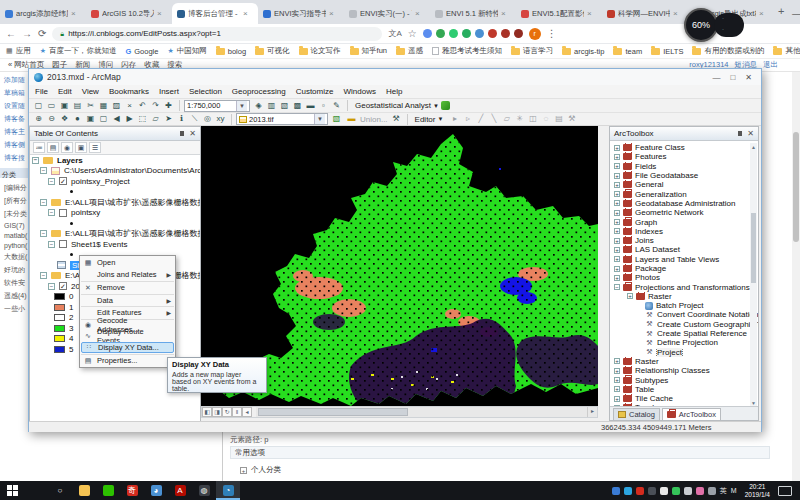 Image resolution: width=800 pixels, height=500 pixels. I want to click on bookmark-item: ▦ G ★ 有用的数据或别的, so click(728, 51).